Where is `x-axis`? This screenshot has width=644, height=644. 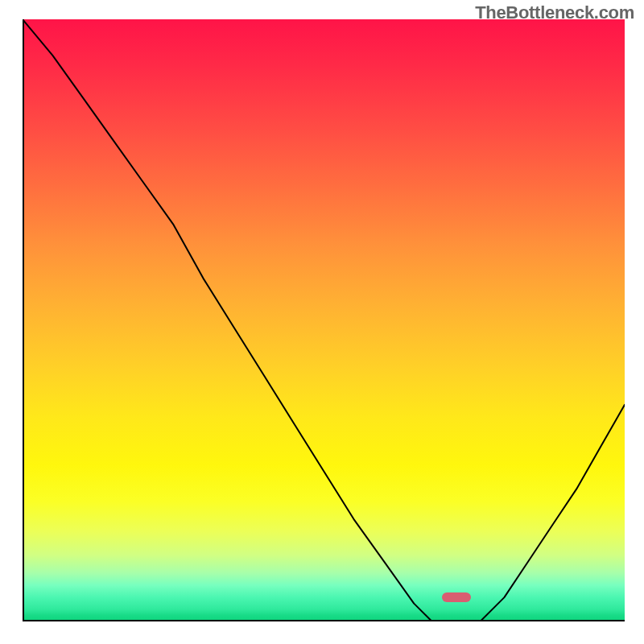
x-axis is located at coordinates (324, 621).